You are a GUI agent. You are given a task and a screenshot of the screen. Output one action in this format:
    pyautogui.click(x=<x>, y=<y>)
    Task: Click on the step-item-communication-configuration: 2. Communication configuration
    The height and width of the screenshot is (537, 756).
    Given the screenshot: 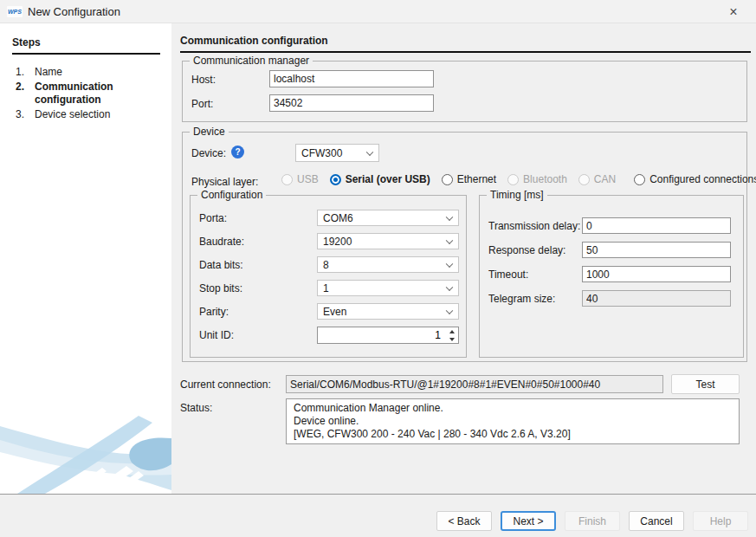 What is the action you would take?
    pyautogui.click(x=86, y=94)
    